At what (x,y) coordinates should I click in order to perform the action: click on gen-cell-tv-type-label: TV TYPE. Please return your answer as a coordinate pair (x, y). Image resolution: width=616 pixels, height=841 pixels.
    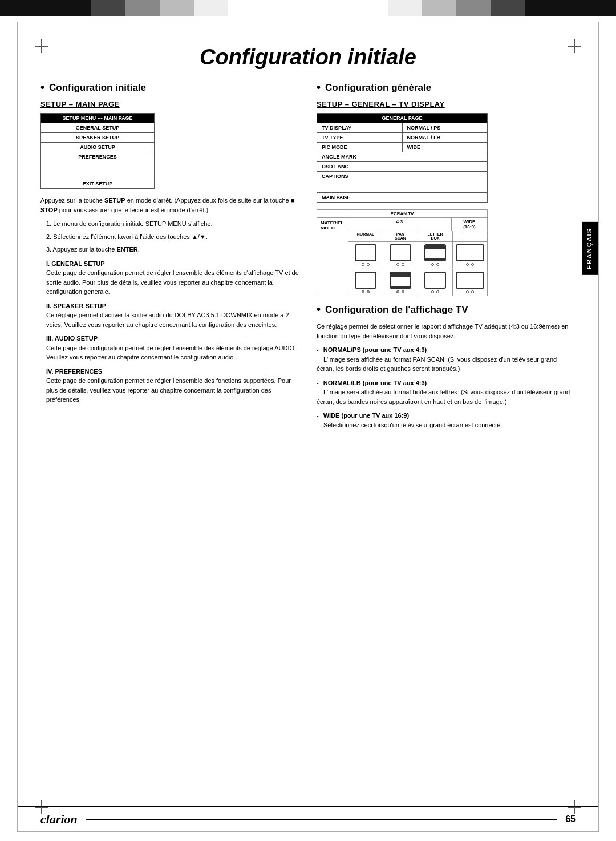
    Looking at the image, I should click on (359, 138).